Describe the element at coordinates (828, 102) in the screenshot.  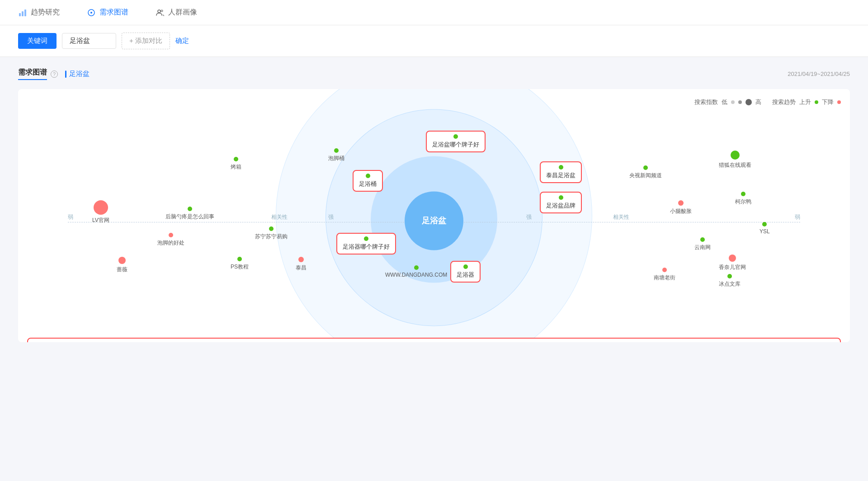
I see `down-label: 下降` at that location.